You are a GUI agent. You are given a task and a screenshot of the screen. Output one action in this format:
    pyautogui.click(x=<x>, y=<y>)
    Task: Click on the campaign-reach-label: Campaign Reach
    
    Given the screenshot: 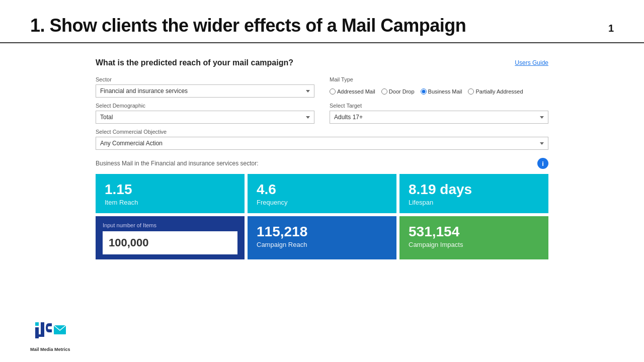 What is the action you would take?
    pyautogui.click(x=322, y=244)
    